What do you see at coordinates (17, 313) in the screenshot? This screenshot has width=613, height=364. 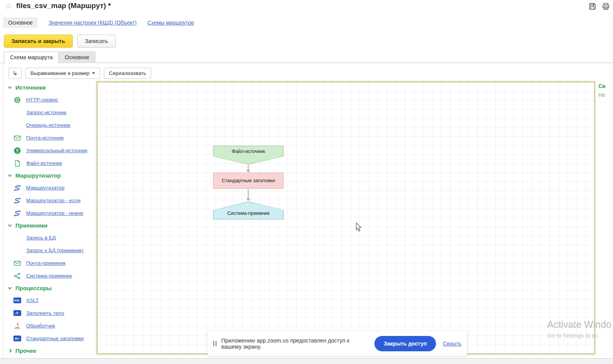 I see `fill-body-badge-icon: ∕≡` at bounding box center [17, 313].